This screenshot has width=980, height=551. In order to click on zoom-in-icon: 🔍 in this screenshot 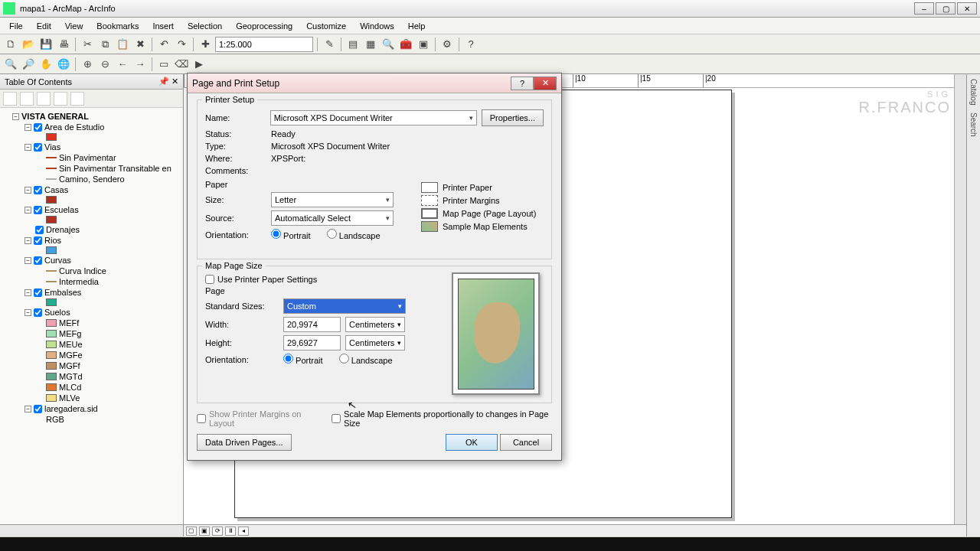, I will do `click(11, 64)`.